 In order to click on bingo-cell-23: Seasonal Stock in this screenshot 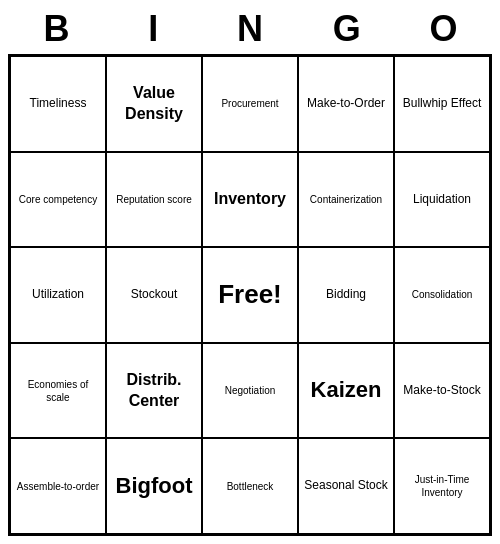, I will do `click(346, 486)`.